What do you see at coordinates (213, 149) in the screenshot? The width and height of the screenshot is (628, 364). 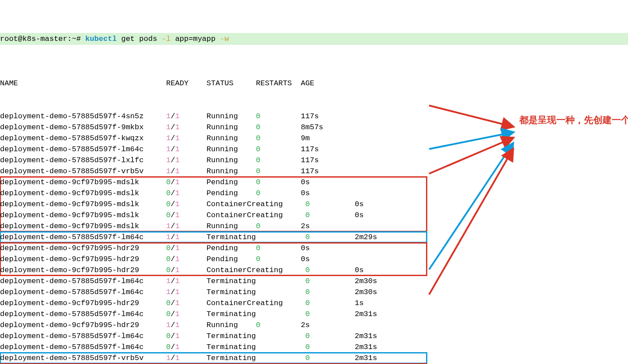 I see `table-row: deployment-demo-57885d597f-lm64c 1/1 Run…` at bounding box center [213, 149].